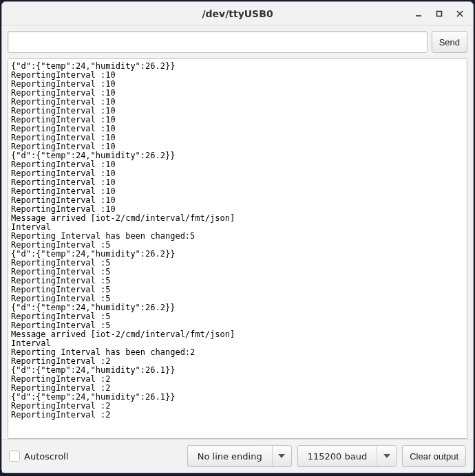 Image resolution: width=475 pixels, height=476 pixels. Describe the element at coordinates (347, 456) in the screenshot. I see `baud-dropdown: 115200 baud` at that location.